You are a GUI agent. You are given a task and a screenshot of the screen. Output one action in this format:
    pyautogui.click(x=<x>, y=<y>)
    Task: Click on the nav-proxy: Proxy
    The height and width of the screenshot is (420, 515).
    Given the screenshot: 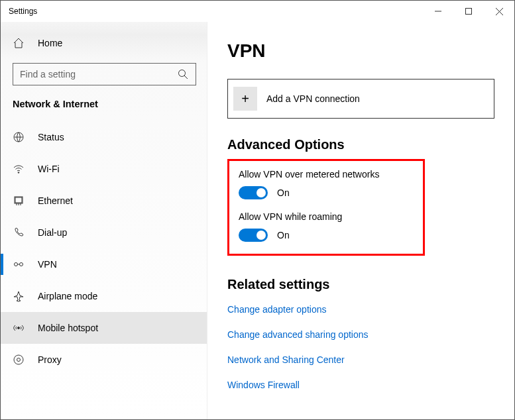 What is the action you would take?
    pyautogui.click(x=103, y=360)
    